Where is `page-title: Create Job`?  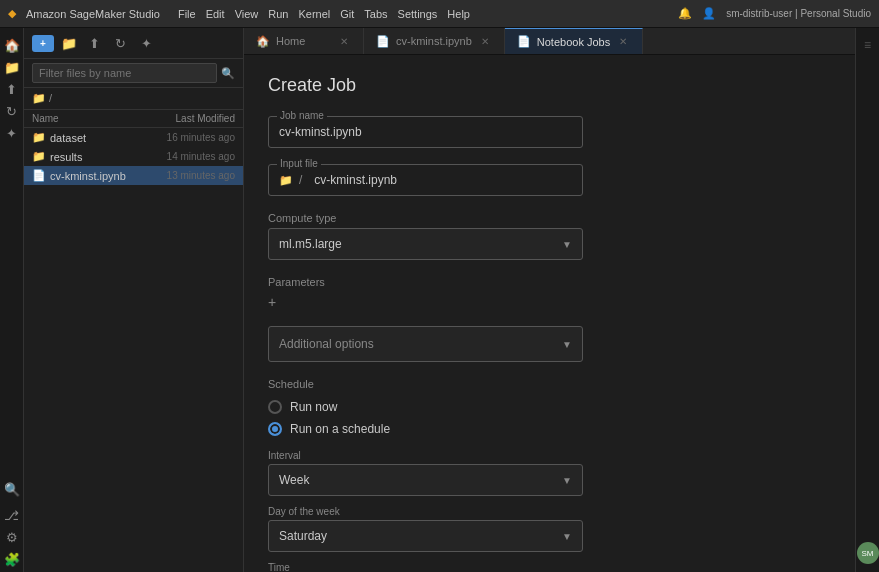 page-title: Create Job is located at coordinates (550, 86).